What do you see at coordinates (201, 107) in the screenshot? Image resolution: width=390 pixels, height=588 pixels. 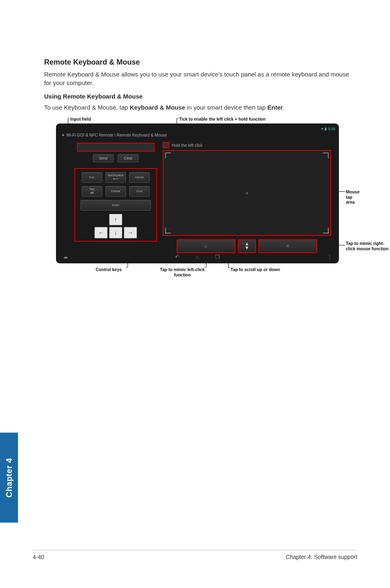 I see `instruction-text: To use Keyboard & Mouse, tap Keyboard & …` at bounding box center [201, 107].